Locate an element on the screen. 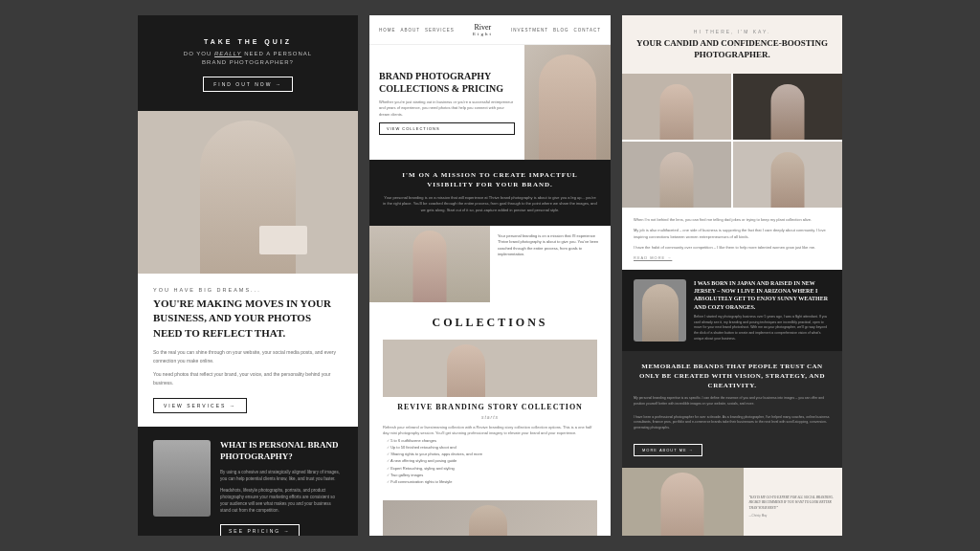 Image resolution: width=980 pixels, height=551 pixels. portrait-grid is located at coordinates (732, 141).